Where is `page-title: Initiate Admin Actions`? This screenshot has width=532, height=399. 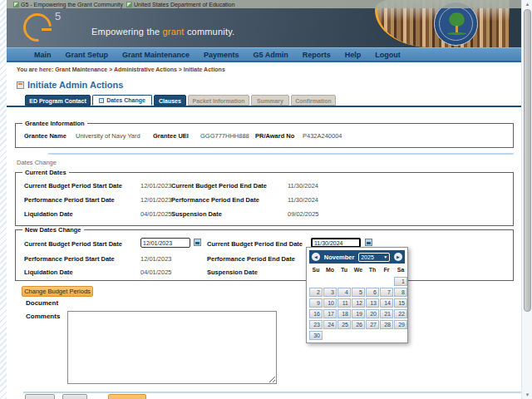
page-title: Initiate Admin Actions is located at coordinates (75, 85).